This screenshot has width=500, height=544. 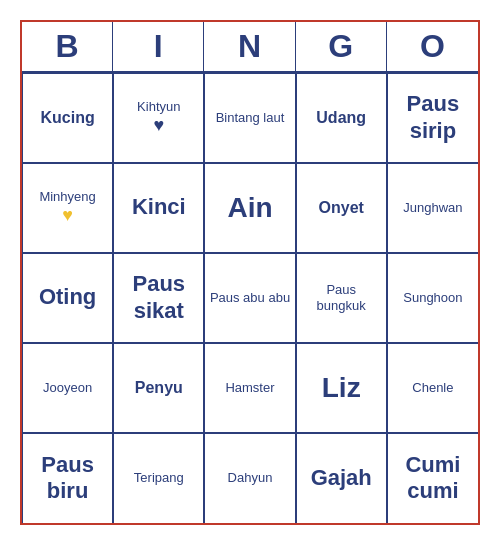 I want to click on bingo-cell: Oting, so click(x=68, y=298).